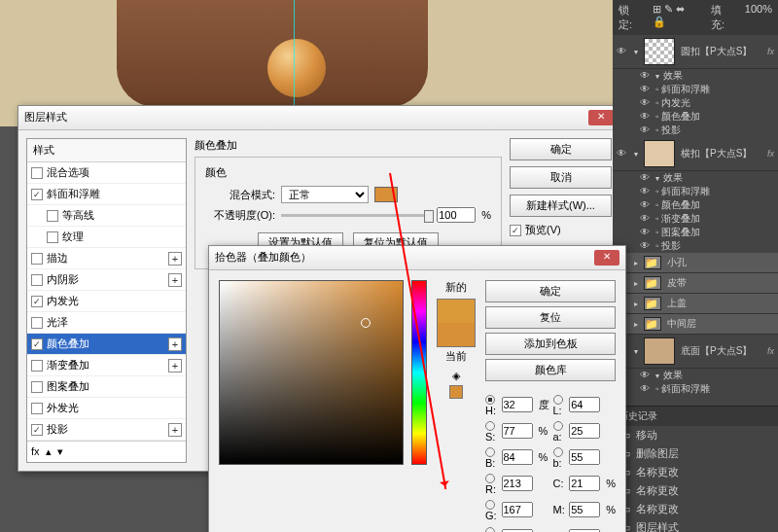  I want to click on ok-button: 确定, so click(560, 150).